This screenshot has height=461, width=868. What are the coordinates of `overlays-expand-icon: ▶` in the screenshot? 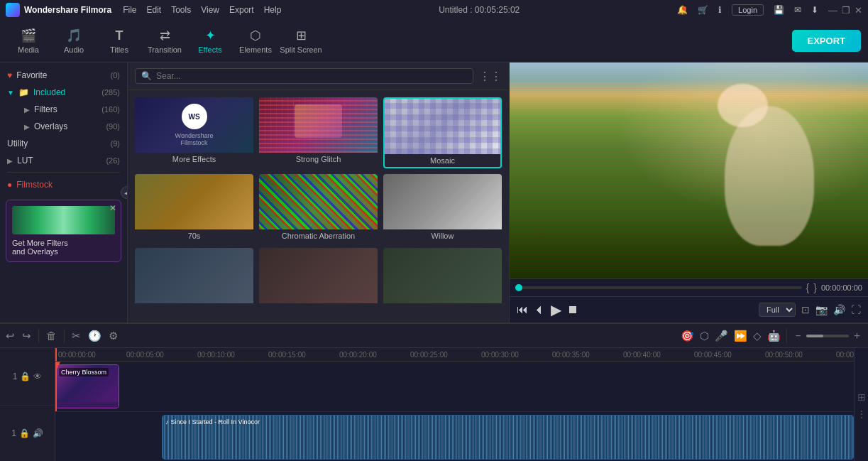 It's located at (27, 126).